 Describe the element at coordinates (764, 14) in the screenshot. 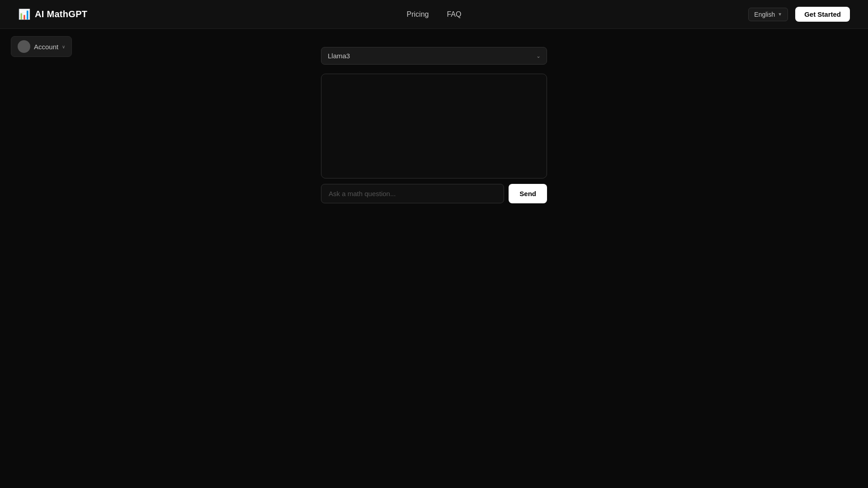

I see `language-label: English` at that location.